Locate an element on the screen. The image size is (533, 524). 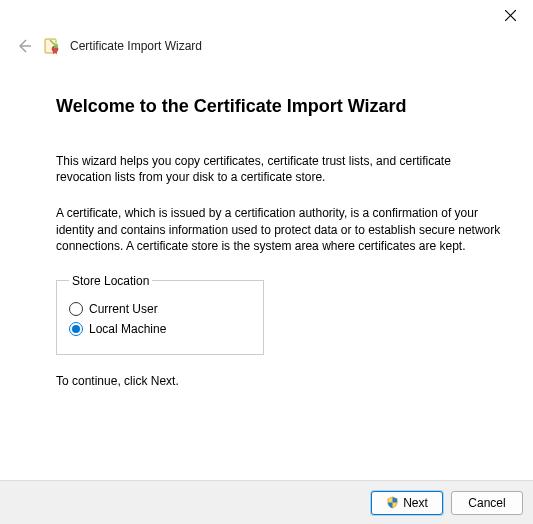
radio-label: Current User is located at coordinates (124, 309).